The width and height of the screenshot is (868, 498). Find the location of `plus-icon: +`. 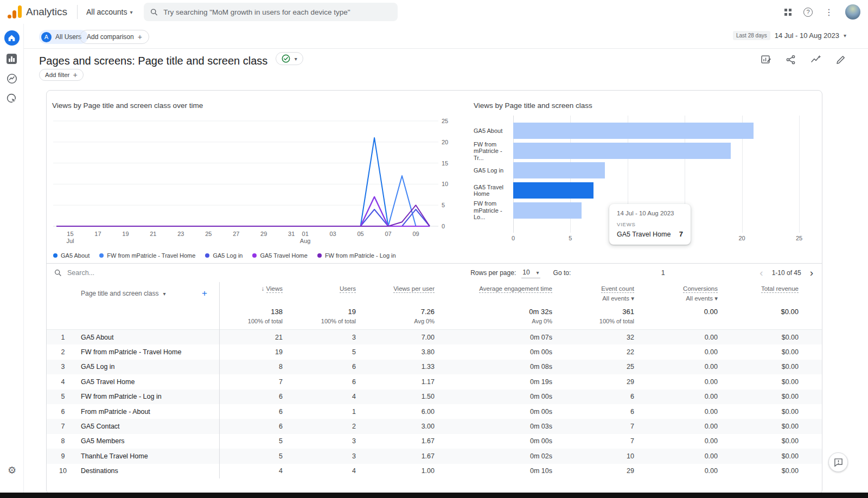

plus-icon: + is located at coordinates (140, 37).